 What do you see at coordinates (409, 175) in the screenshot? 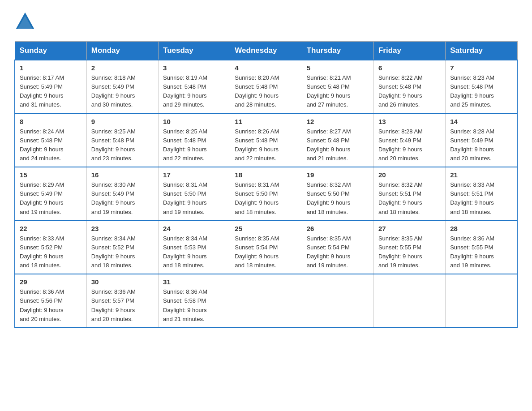
I see `day-number: 20` at bounding box center [409, 175].